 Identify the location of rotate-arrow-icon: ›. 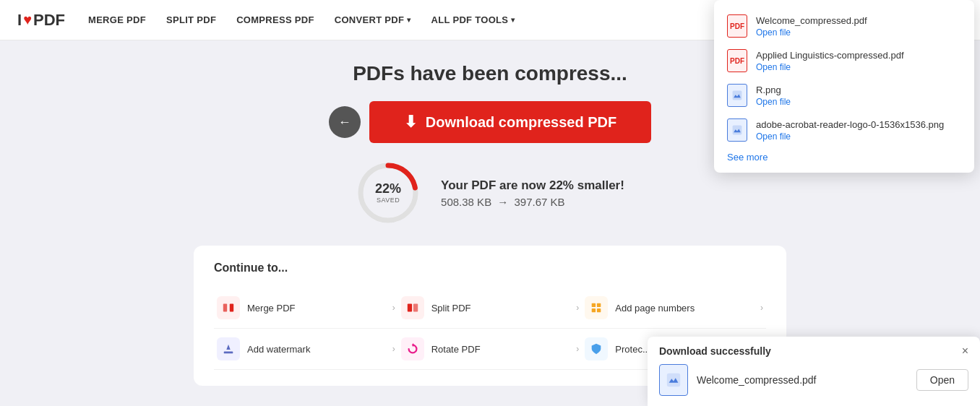
(577, 349).